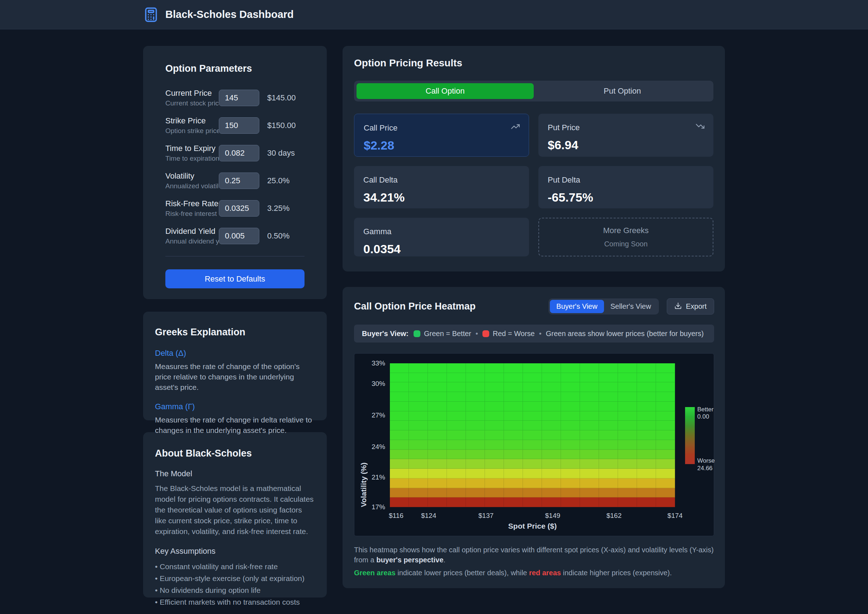 This screenshot has height=614, width=868. I want to click on call-option-tab: Call Option, so click(445, 91).